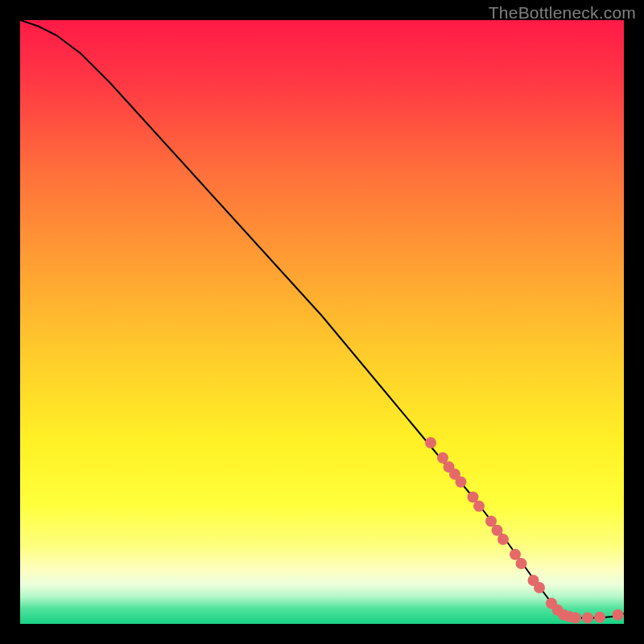  I want to click on watermark-text: TheBottleneck.com, so click(562, 13).